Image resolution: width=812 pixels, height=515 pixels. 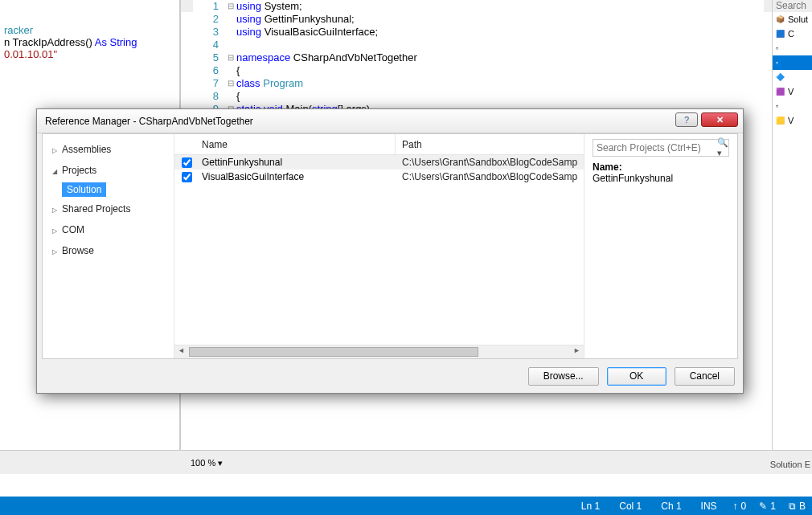 What do you see at coordinates (297, 145) in the screenshot?
I see `column-name: Name` at bounding box center [297, 145].